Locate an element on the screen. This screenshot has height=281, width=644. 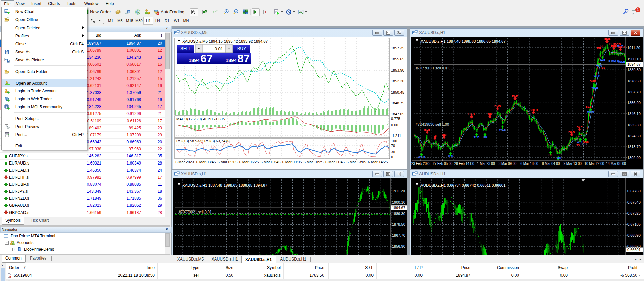
cursor-modes-button is located at coordinates (93, 21).